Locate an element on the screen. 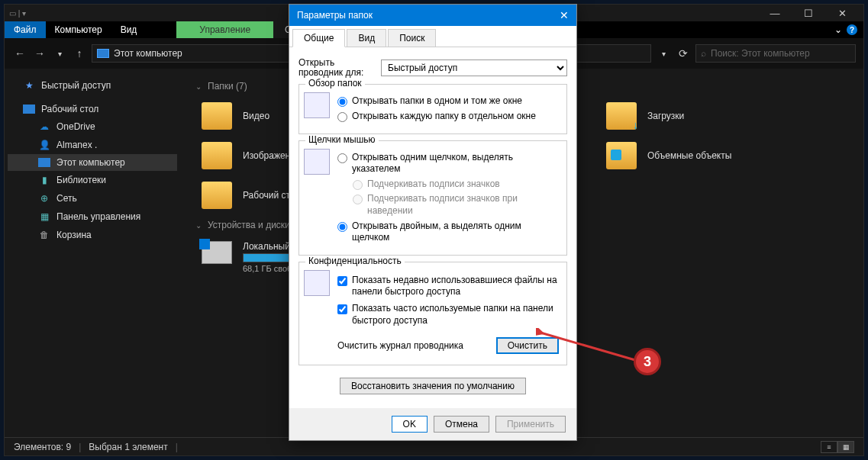 Image resolution: width=868 pixels, height=460 pixels. sidebar-control-panel: ▦Панель управления is located at coordinates (92, 217).